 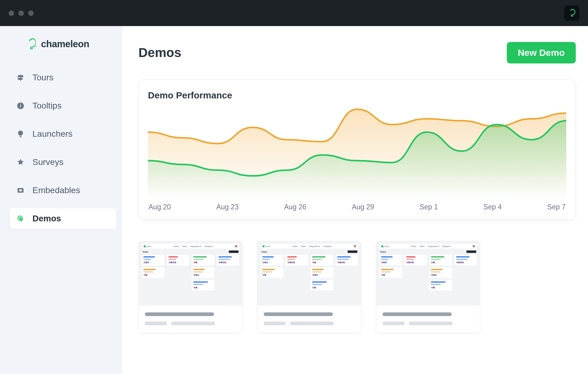 What do you see at coordinates (53, 134) in the screenshot?
I see `sidebar-item-label: Launchers` at bounding box center [53, 134].